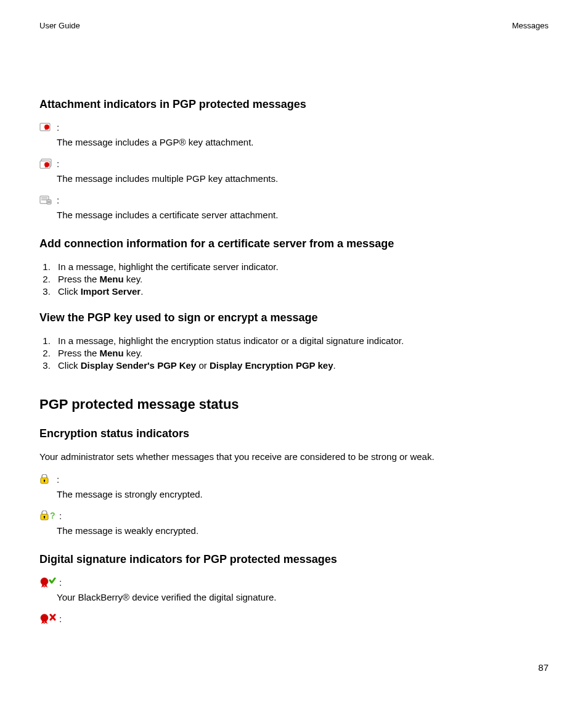 The height and width of the screenshot is (706, 588). What do you see at coordinates (301, 266) in the screenshot?
I see `step: In a message, highlight the certificate …` at bounding box center [301, 266].